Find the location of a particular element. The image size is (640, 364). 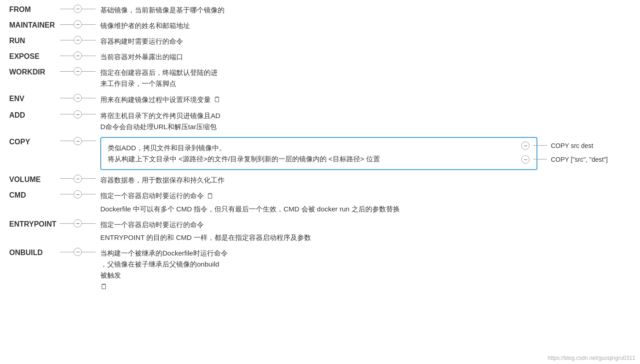

hline2-entrypoint is located at coordinates (89, 223).